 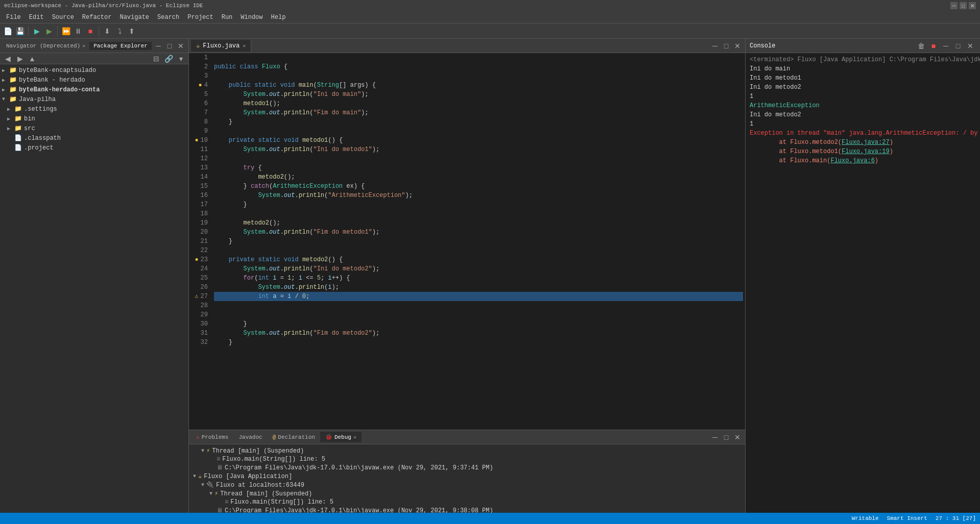 What do you see at coordinates (355, 437) in the screenshot?
I see `close-debug-tab: ✕` at bounding box center [355, 437].